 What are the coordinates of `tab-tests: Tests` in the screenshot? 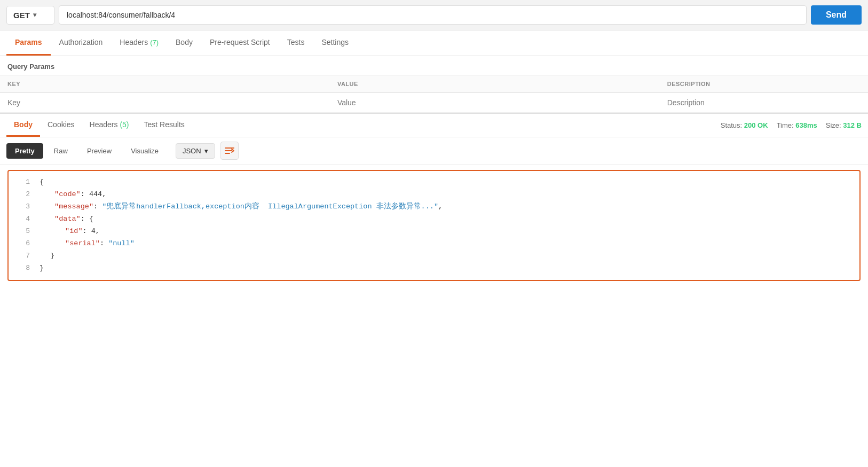 It's located at (296, 43).